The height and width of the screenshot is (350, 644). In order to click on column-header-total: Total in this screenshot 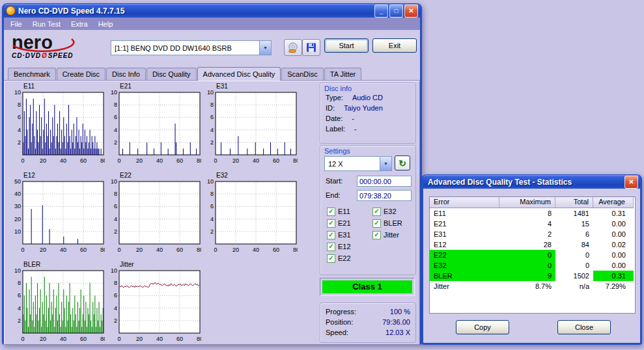, I will do `click(574, 203)`.